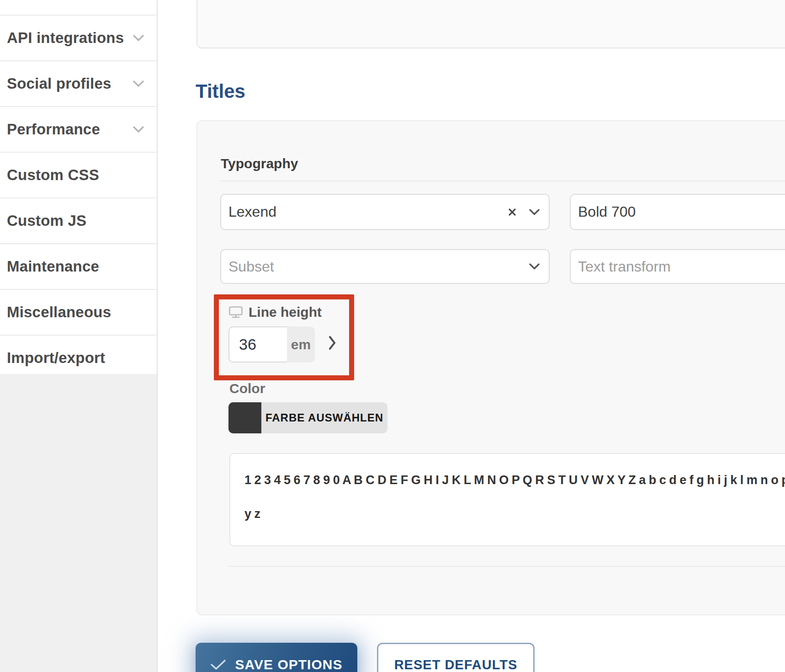 The height and width of the screenshot is (672, 785). What do you see at coordinates (53, 175) in the screenshot?
I see `sidebar-item-label: Custom CSS` at bounding box center [53, 175].